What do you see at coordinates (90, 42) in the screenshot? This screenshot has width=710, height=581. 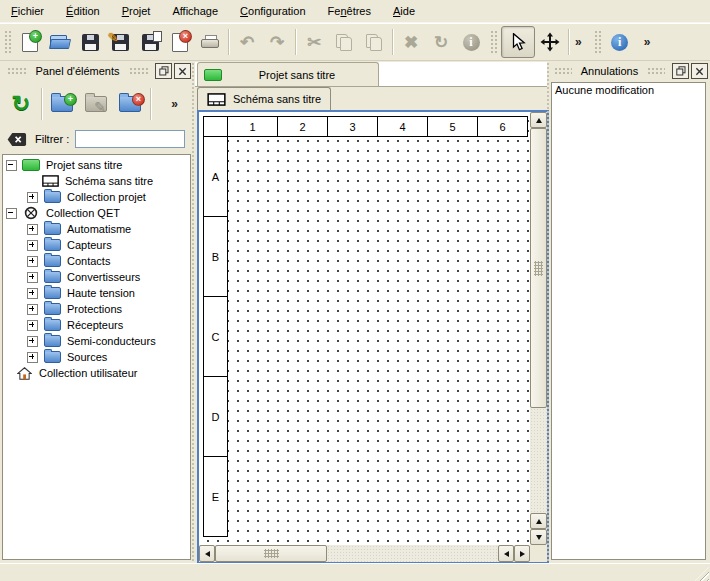 I see `save-button` at bounding box center [90, 42].